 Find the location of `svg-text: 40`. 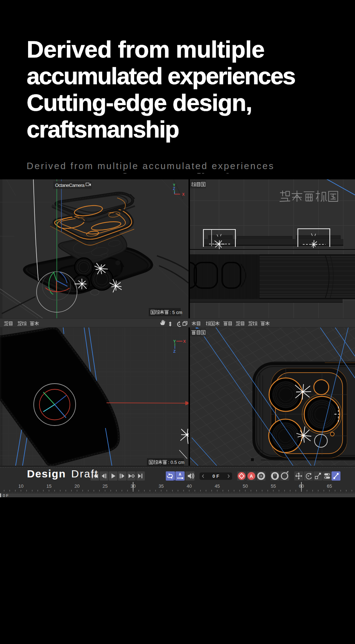

svg-text: 40 is located at coordinates (189, 486).